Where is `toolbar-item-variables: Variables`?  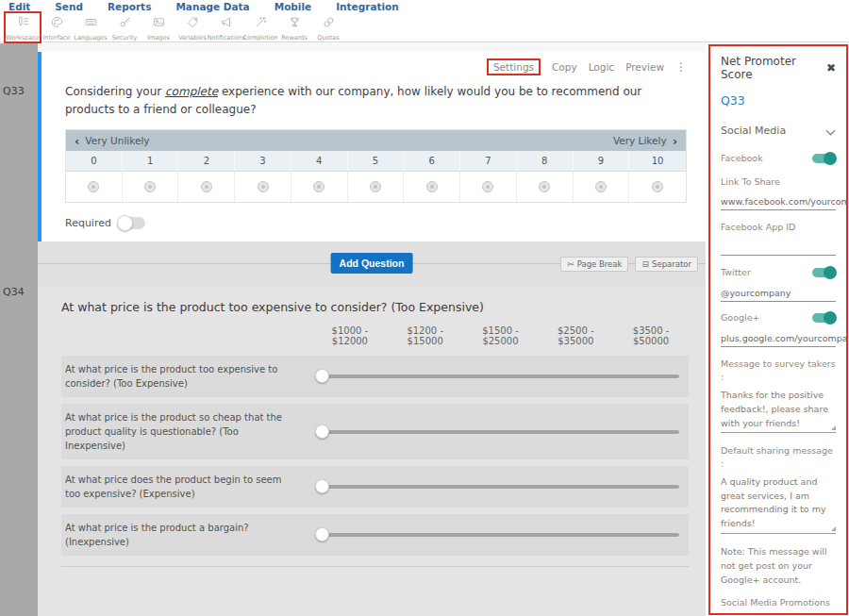
toolbar-item-variables: Variables is located at coordinates (192, 27).